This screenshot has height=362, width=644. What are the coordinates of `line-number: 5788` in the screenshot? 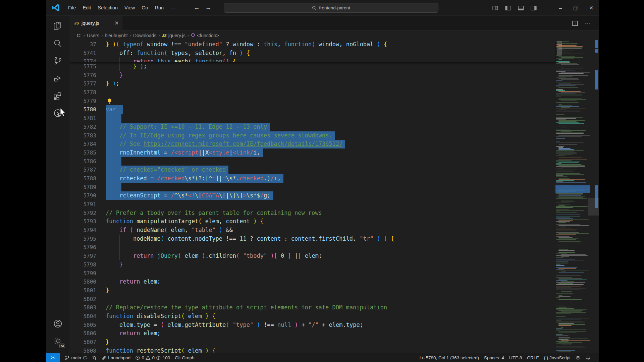 It's located at (83, 179).